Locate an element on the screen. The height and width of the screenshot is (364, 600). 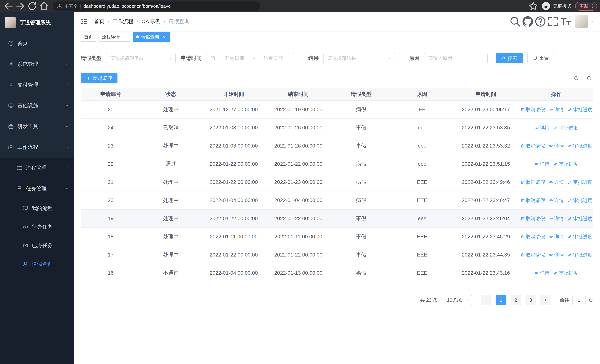
sidebar-item-home: 首页 is located at coordinates (37, 43).